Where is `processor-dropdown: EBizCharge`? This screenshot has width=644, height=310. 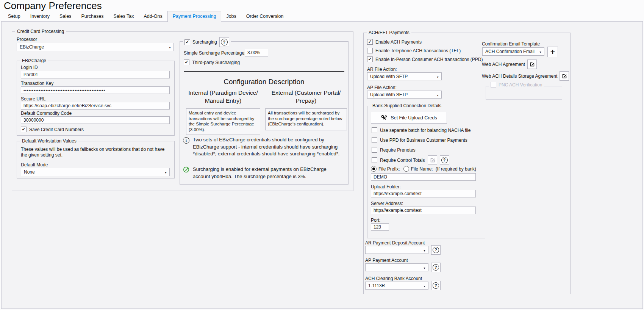
processor-dropdown: EBizCharge is located at coordinates (95, 47).